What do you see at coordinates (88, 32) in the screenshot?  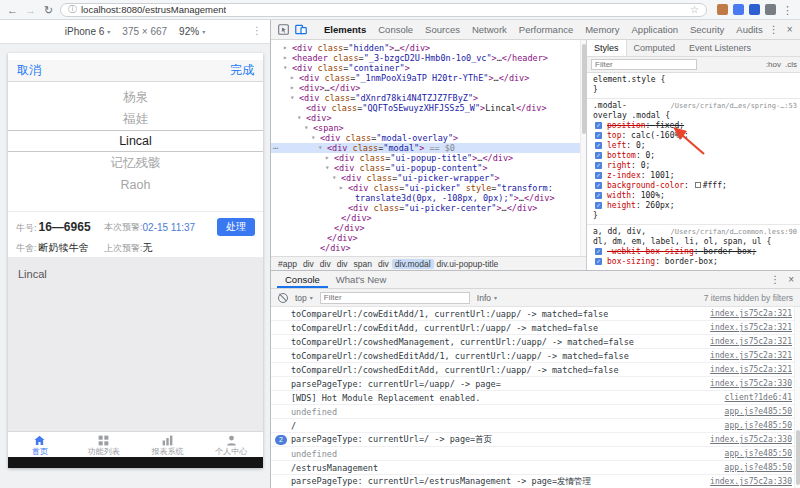 I see `device-select: iPhone 6 ▾` at bounding box center [88, 32].